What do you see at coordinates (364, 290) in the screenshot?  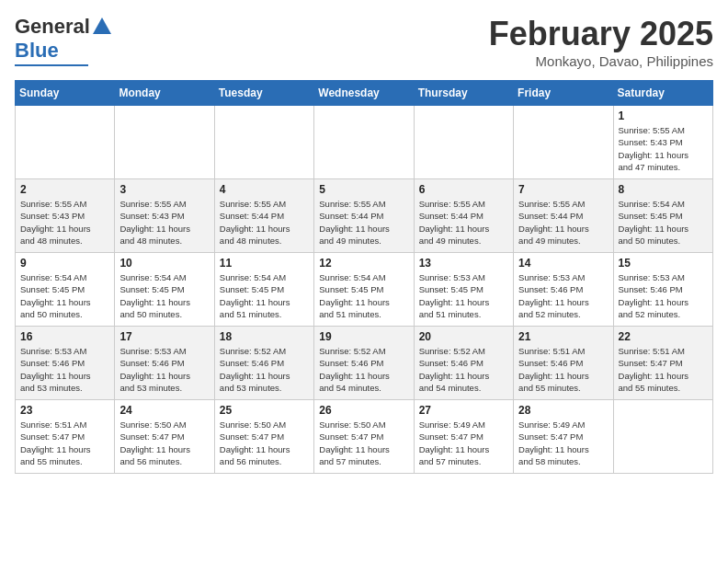 I see `calendar-cell: 12Sunrise: 5:54 AM Sunset: 5:45 PM Dayli…` at bounding box center [364, 290].